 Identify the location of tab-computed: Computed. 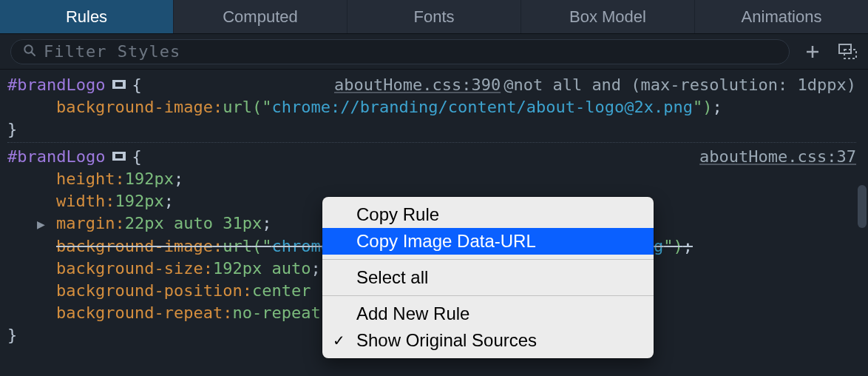
(260, 16).